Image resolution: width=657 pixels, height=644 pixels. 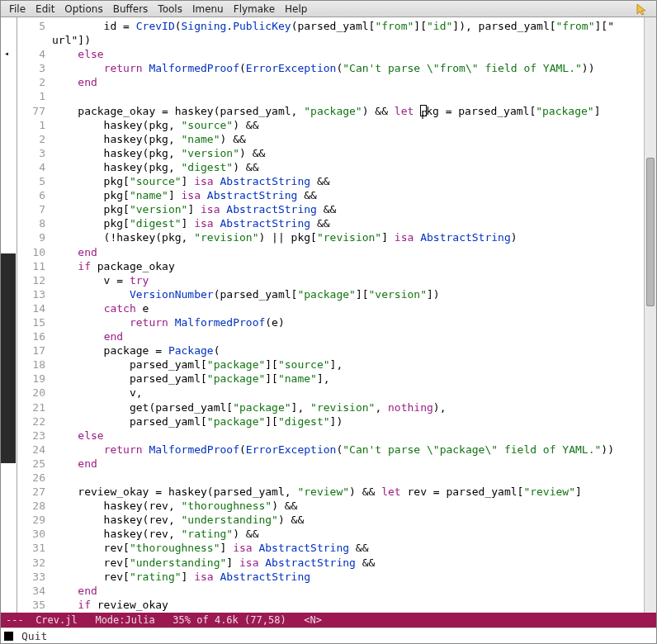 I want to click on code-line: get(parsed_yaml["package"], "revision", …, so click(x=348, y=408).